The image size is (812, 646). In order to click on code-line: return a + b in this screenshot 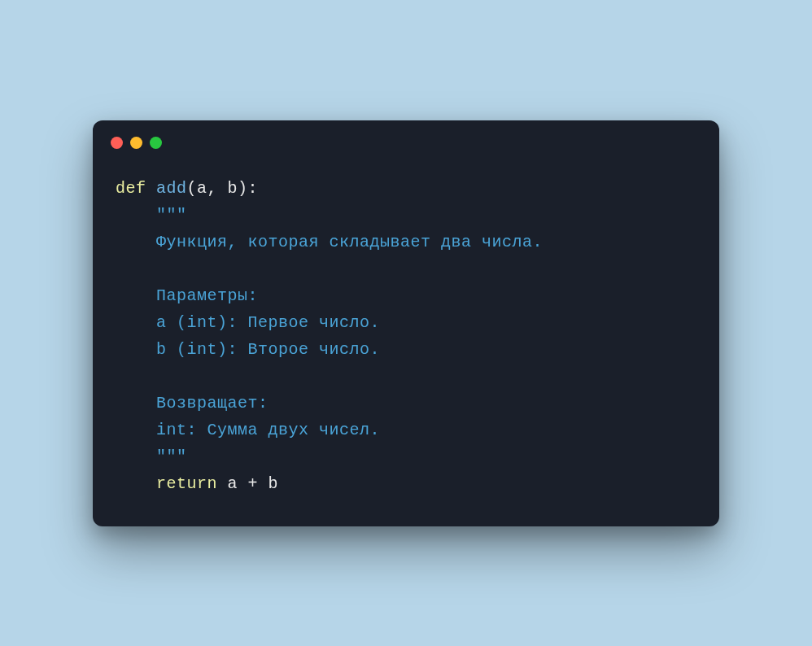, I will do `click(406, 483)`.